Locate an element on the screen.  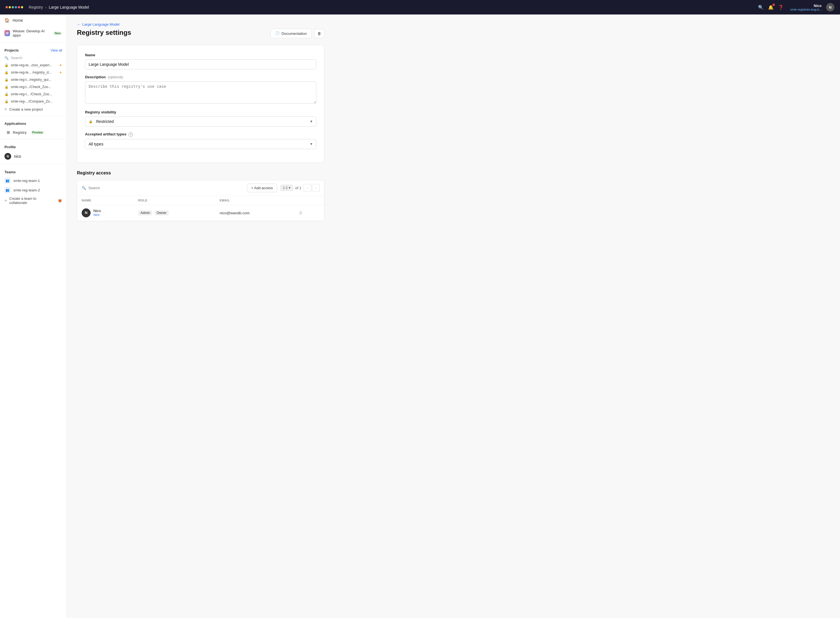
artifact-types-value: All types is located at coordinates (96, 144).